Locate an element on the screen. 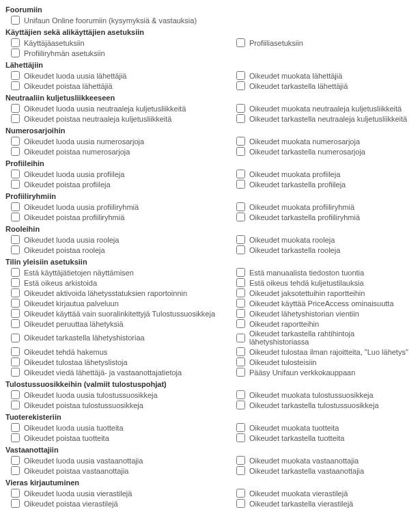 This screenshot has height=527, width=420. permission-option: Oikeudet viedä lähettäjä- ja vastaanotta… is located at coordinates (120, 372).